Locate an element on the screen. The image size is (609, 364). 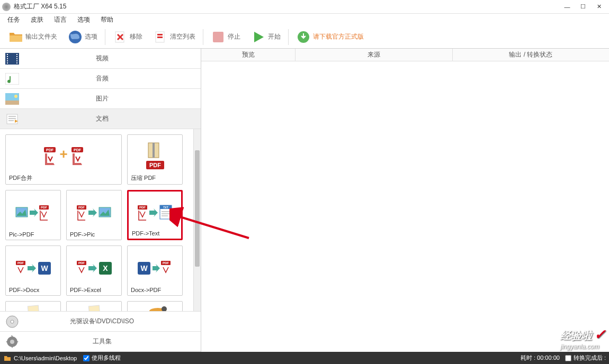
window-buttons: — ☐ ✕ is located at coordinates (583, 7).